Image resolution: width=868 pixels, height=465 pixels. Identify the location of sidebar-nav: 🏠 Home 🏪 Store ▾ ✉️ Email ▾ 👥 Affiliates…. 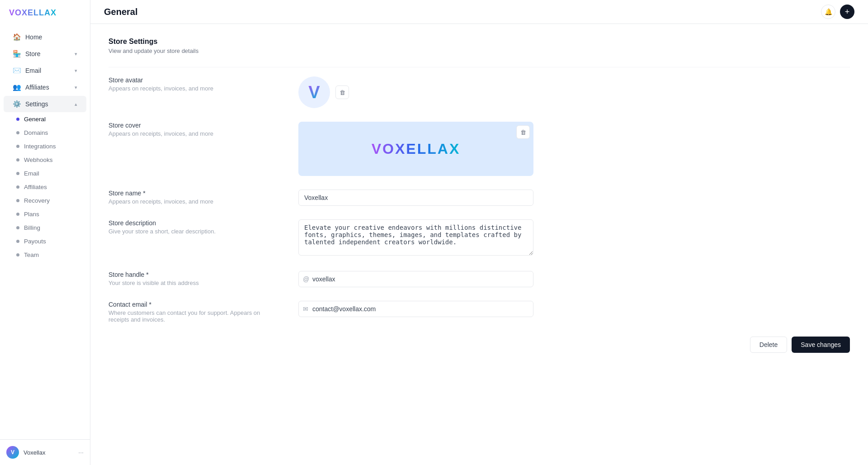
(45, 232).